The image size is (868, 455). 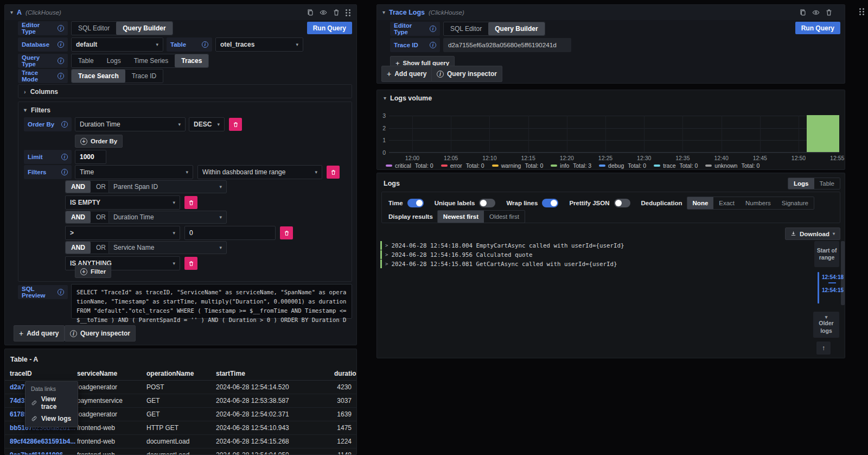 I want to click on logs-title: Logs, so click(x=392, y=184).